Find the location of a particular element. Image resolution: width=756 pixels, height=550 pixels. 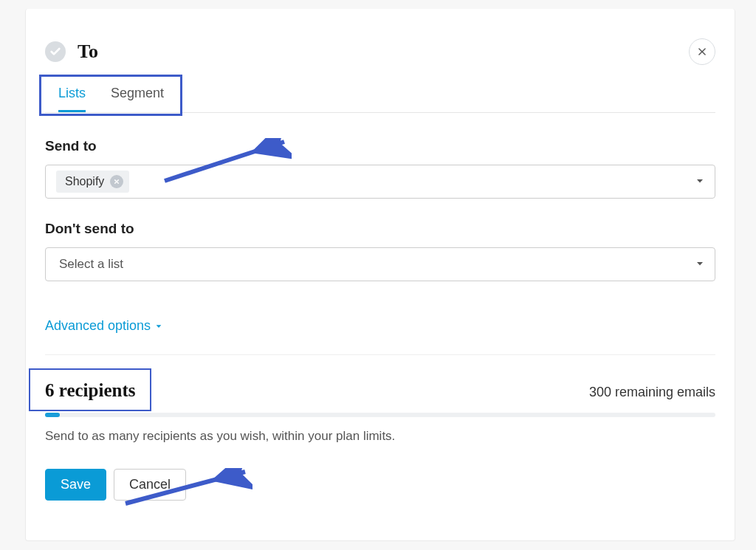

dont-send-to-select: Select a list is located at coordinates (380, 264).